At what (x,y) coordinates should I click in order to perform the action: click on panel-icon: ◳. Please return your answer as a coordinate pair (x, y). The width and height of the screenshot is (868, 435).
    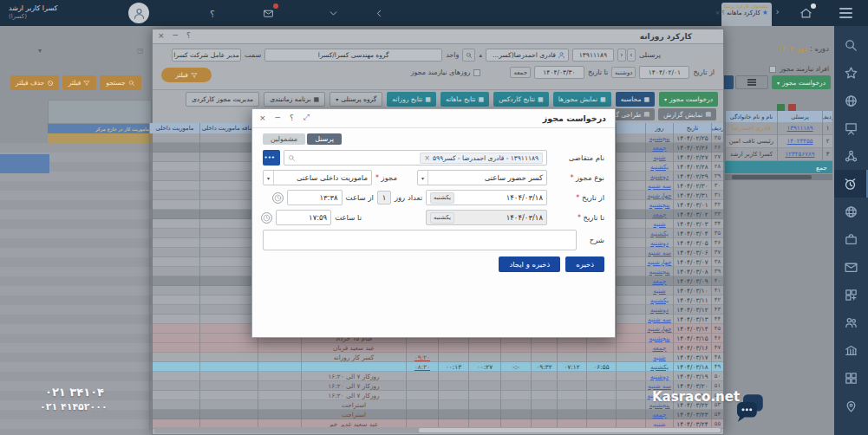
    Looking at the image, I should click on (140, 50).